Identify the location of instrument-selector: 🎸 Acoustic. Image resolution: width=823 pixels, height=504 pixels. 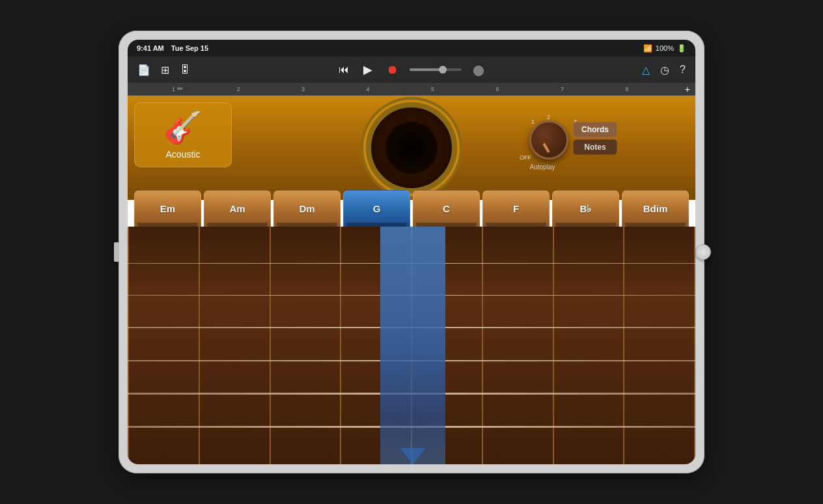
(183, 135).